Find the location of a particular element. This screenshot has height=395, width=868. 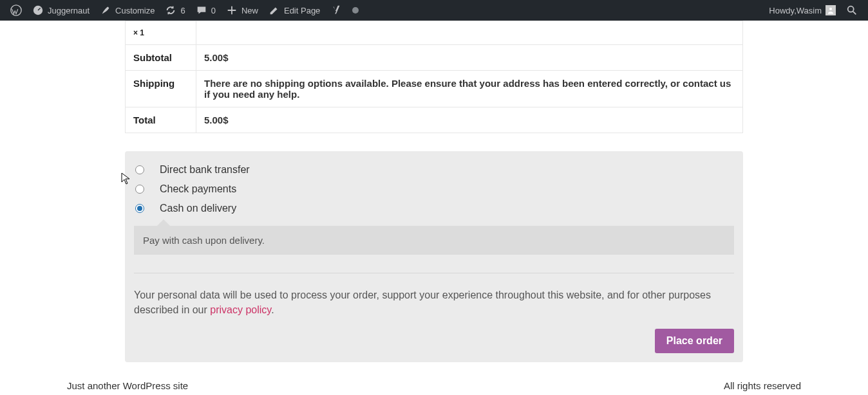

updates-icon is located at coordinates (171, 10).